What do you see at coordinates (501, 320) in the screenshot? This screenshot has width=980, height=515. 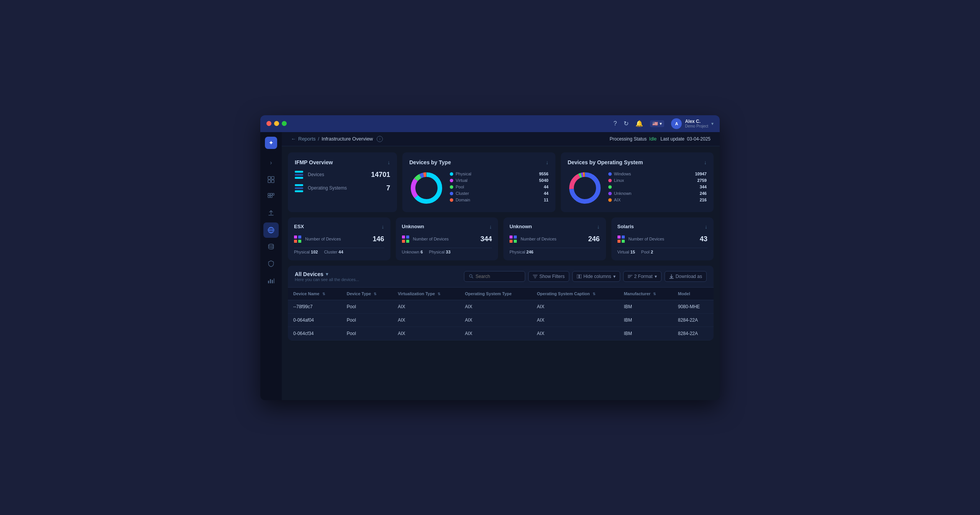 I see `table-row: 0-064af04 Pool AIX AIX AIX IBM 8284-22A` at bounding box center [501, 320].